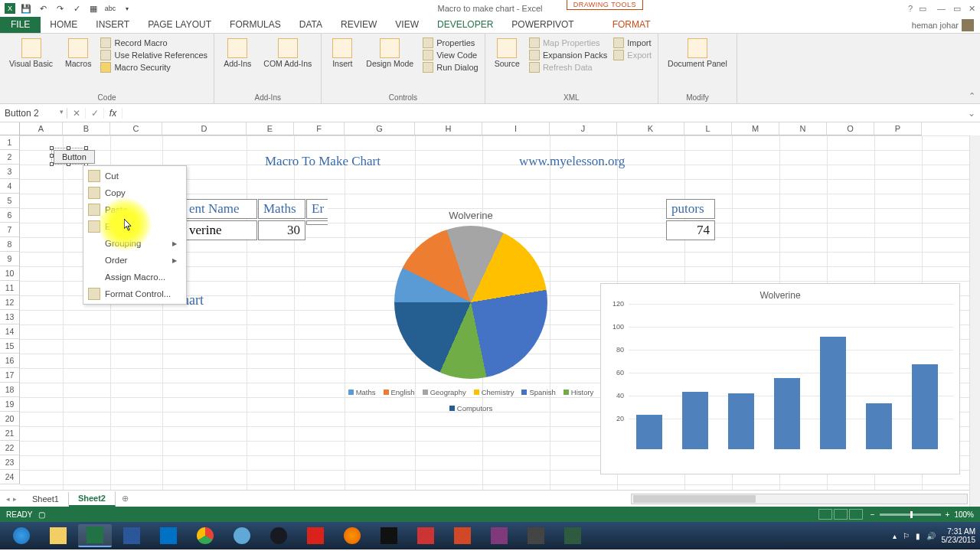 This screenshot has width=980, height=551. I want to click on tab-insert: INSERT, so click(113, 24).